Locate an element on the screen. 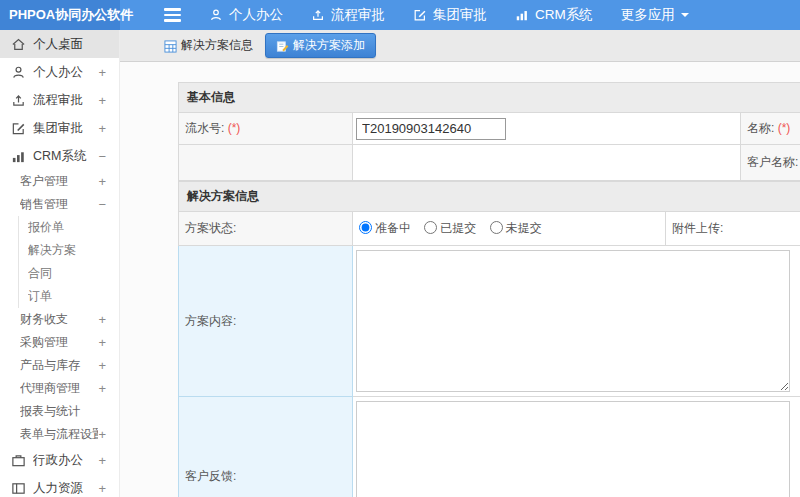  solution-info-header: 解决方案信息 is located at coordinates (490, 197).